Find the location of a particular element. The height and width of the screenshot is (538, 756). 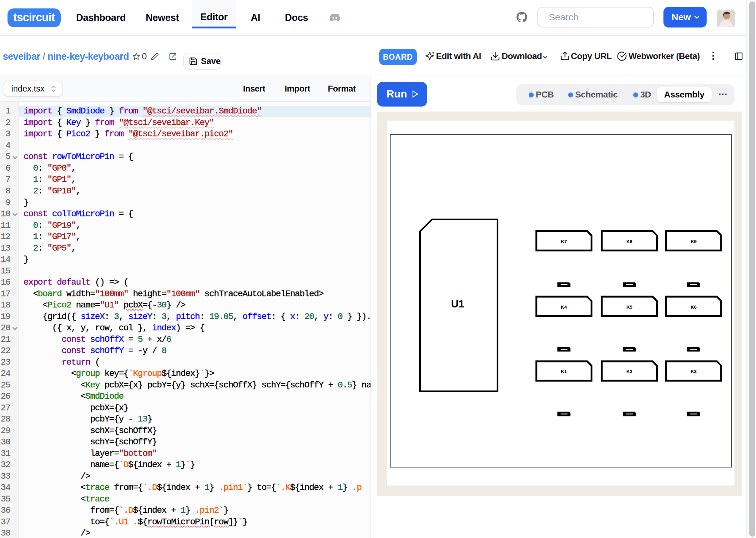

svg-text: K8 is located at coordinates (629, 242).